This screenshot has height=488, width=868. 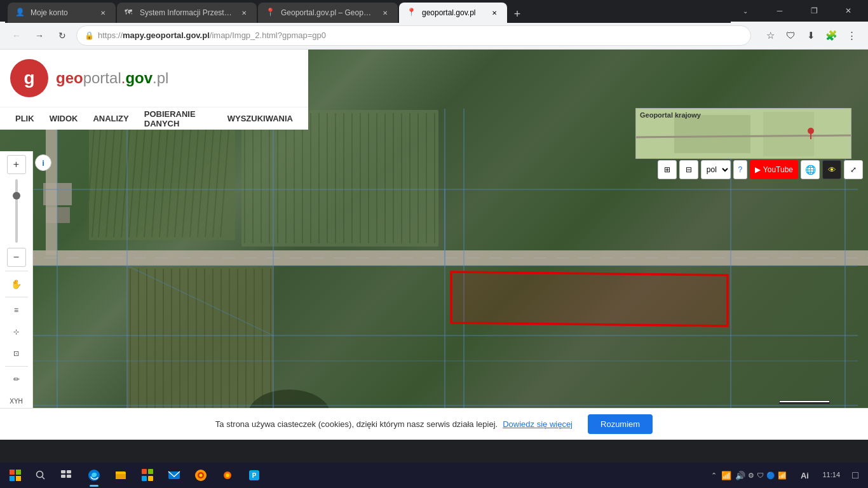 I want to click on minimap: Geoportal krajowy, so click(x=743, y=133).